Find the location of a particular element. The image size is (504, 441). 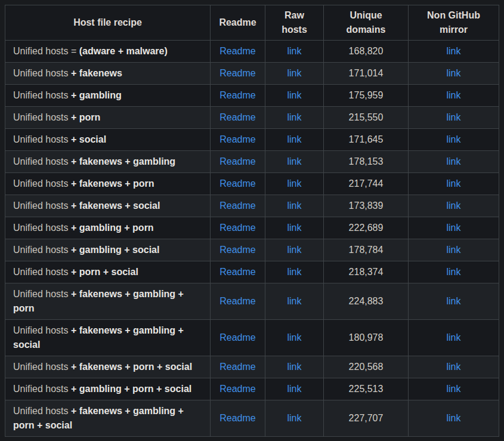

table-row: Unified hosts + fakenews + gambling Read… is located at coordinates (252, 162).